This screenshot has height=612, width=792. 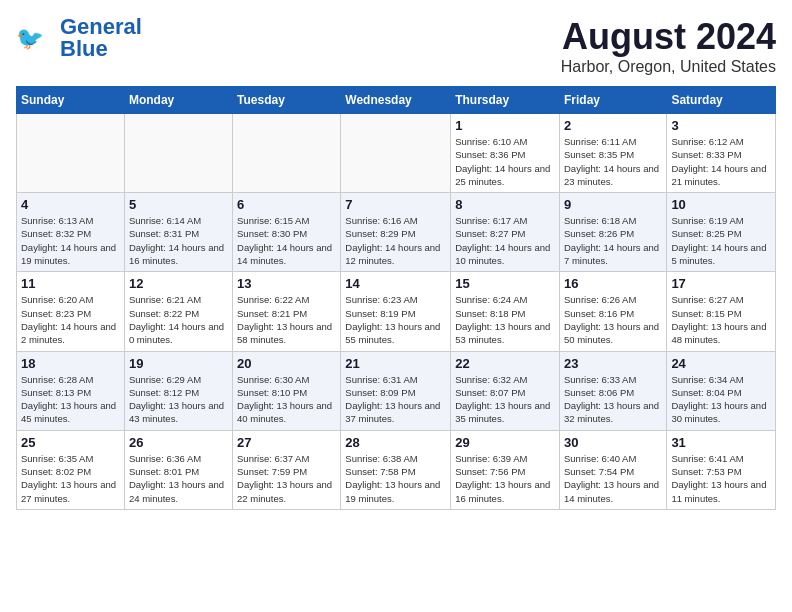 What do you see at coordinates (396, 320) in the screenshot?
I see `cell-info: Sunrise: 6:23 AMSunset: 8:19 PMDaylight:…` at bounding box center [396, 320].